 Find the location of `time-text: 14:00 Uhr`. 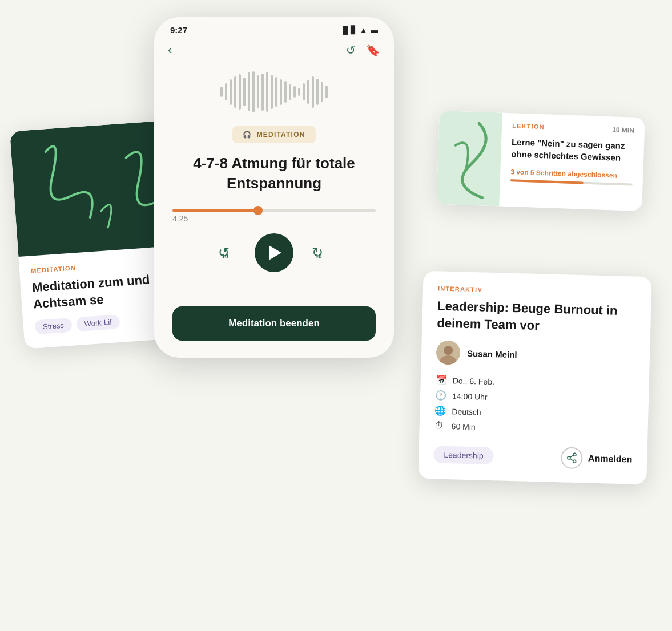

time-text: 14:00 Uhr is located at coordinates (470, 397).